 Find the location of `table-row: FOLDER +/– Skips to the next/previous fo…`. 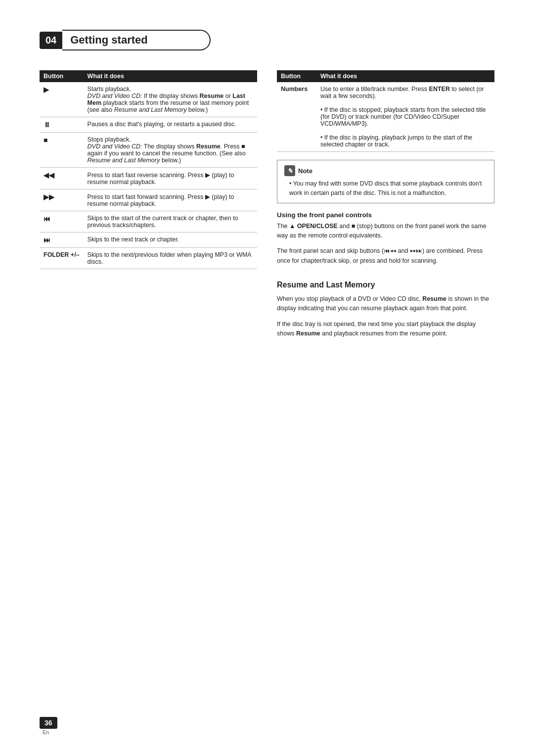

table-row: FOLDER +/– Skips to the next/previous fo… is located at coordinates (148, 258).